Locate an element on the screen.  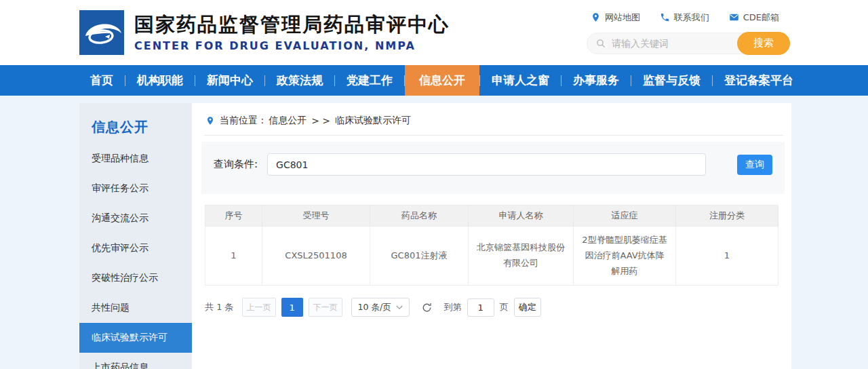
col-header-drug-name: 药品名称 is located at coordinates (419, 216).